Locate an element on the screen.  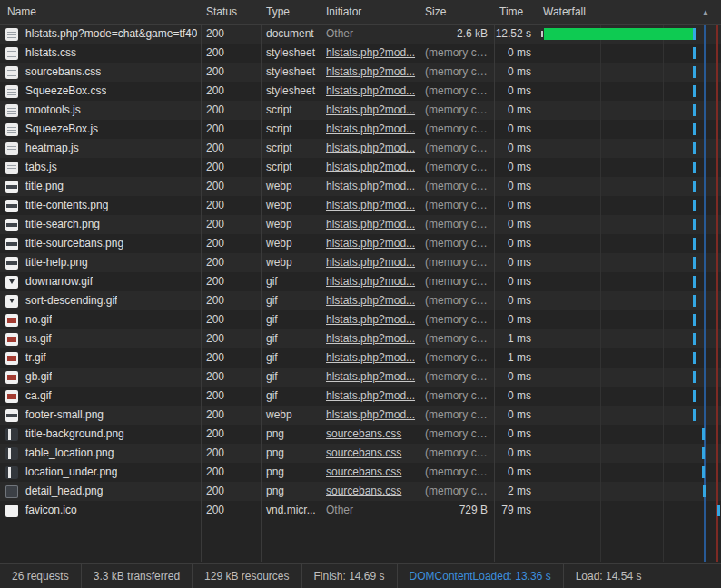
request-row: title-search.png200webphlstats.php?mod..… is located at coordinates (360, 225).